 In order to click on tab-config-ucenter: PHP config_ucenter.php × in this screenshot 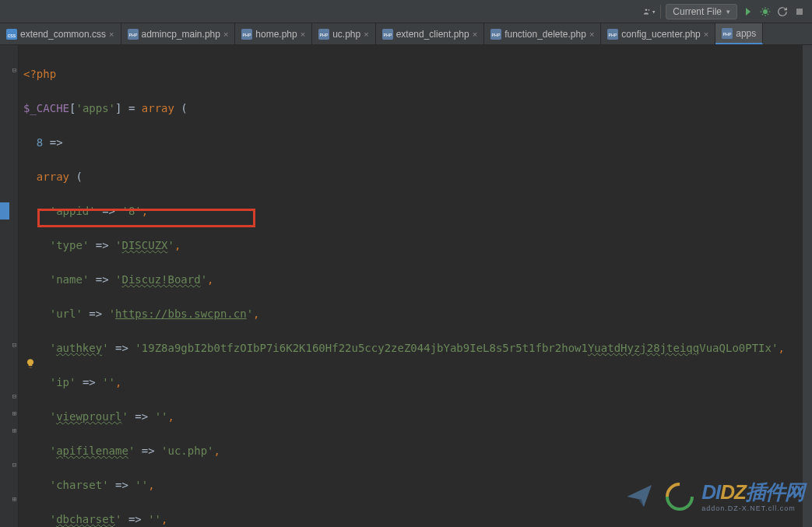, I will do `click(659, 34)`.